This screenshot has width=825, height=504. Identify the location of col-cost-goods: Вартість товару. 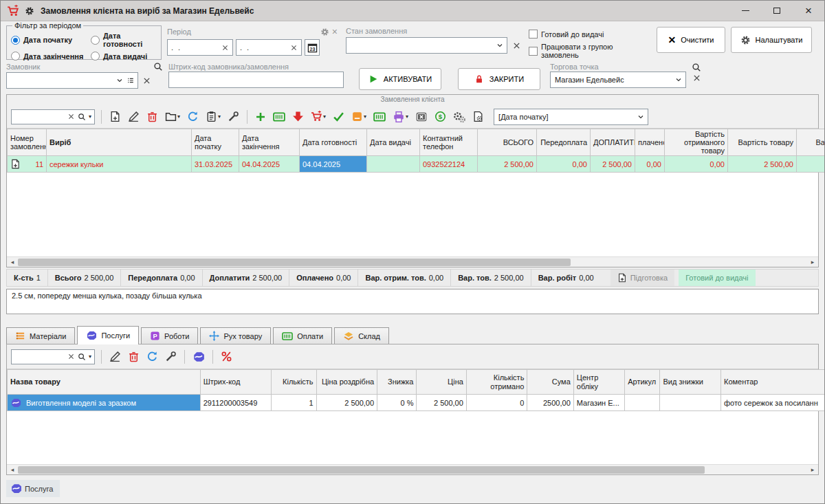
(762, 143).